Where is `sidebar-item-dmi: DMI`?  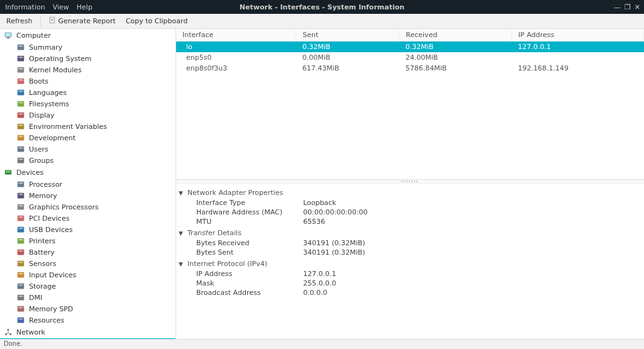 sidebar-item-dmi: DMI is located at coordinates (88, 297).